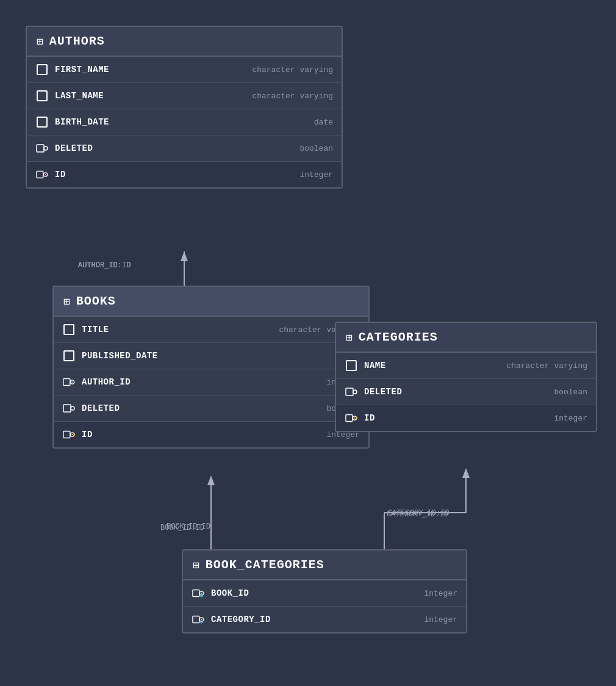 The height and width of the screenshot is (686, 616). What do you see at coordinates (182, 528) in the screenshot?
I see `arrow-label-book: BOOK_ID:ID` at bounding box center [182, 528].